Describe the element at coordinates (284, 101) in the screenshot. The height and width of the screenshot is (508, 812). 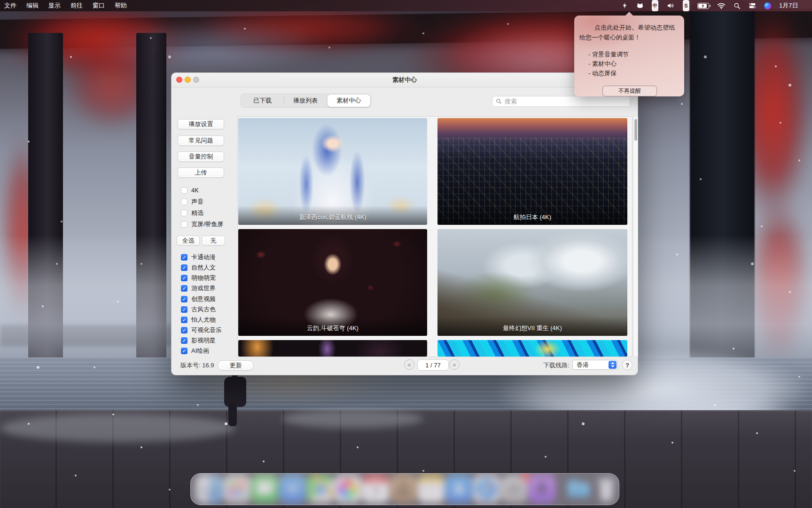
I see `segment-divider` at that location.